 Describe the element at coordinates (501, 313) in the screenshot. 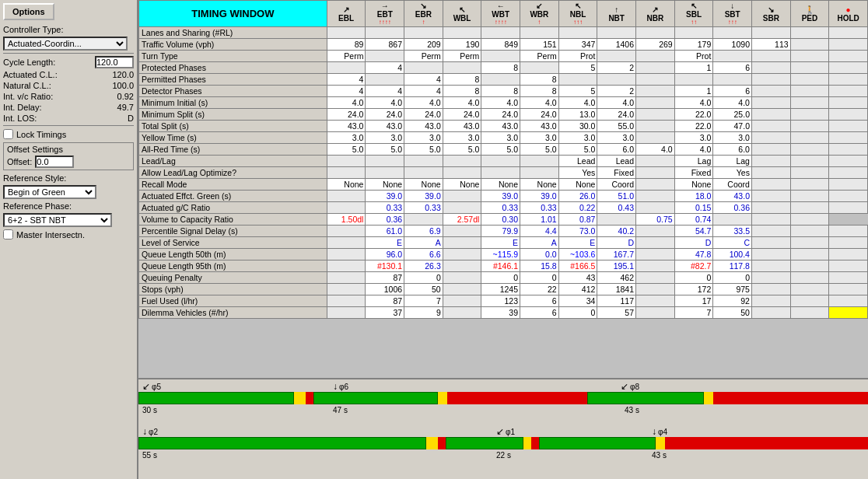

I see `data-cell: 39` at that location.